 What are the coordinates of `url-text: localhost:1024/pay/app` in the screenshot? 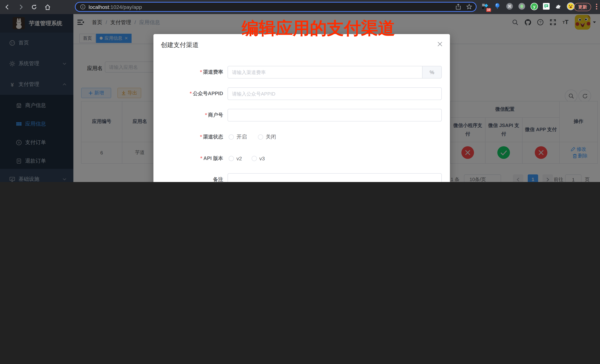 It's located at (115, 7).